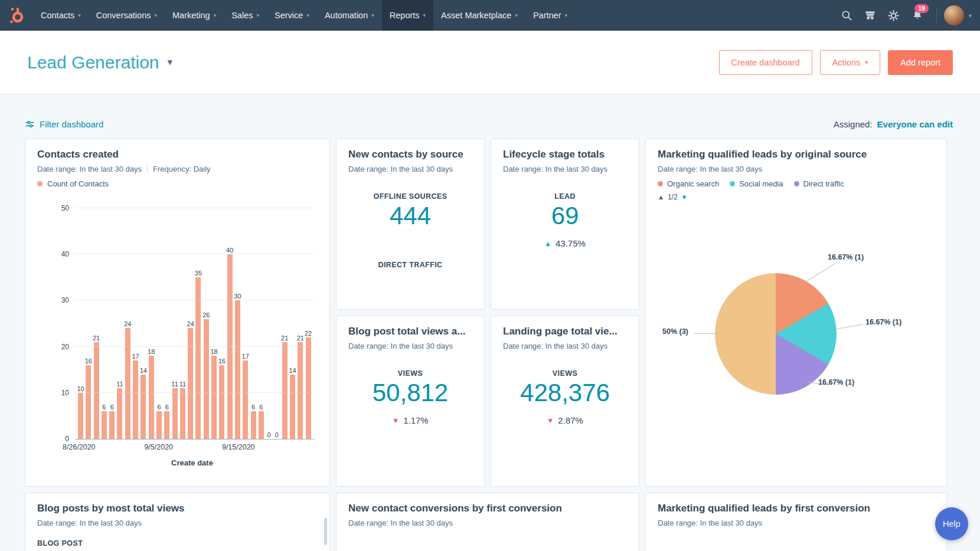  I want to click on notifications-bell-icon: 19, so click(917, 15).